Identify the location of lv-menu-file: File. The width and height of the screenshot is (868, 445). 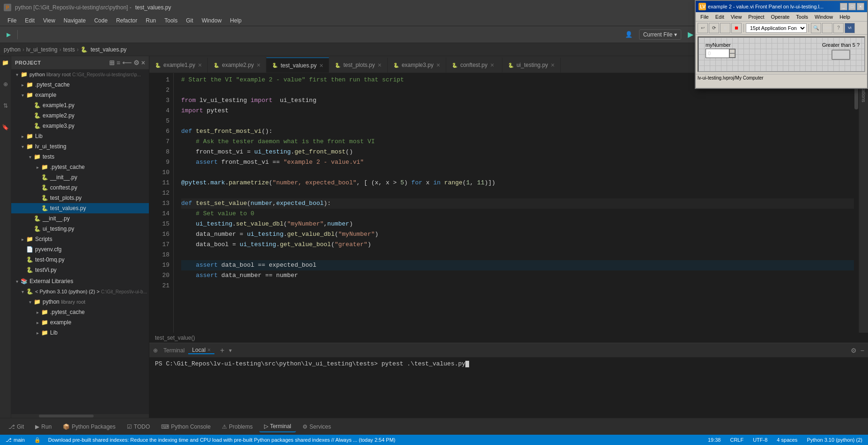
(705, 17).